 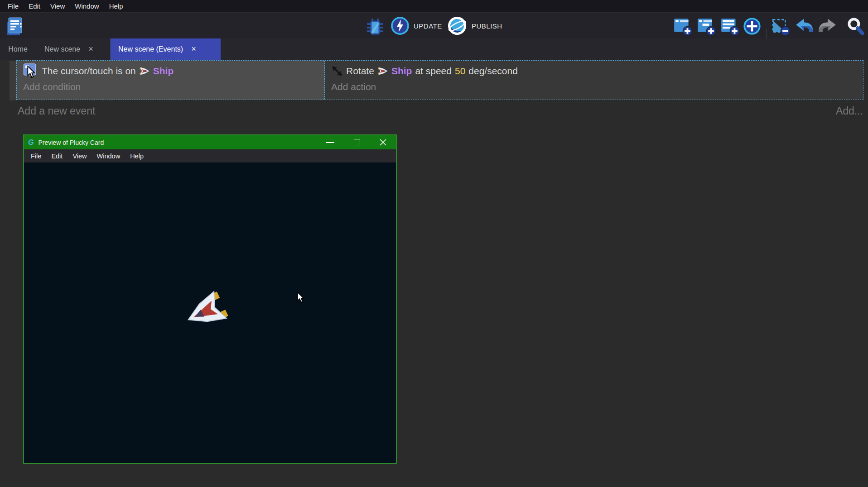 I want to click on maximize-icon, so click(x=357, y=142).